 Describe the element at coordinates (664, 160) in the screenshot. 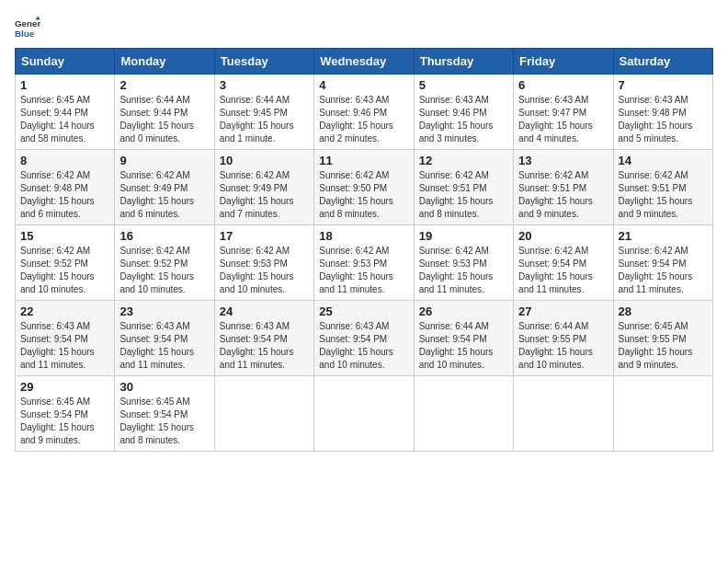

I see `day-number: 14` at that location.